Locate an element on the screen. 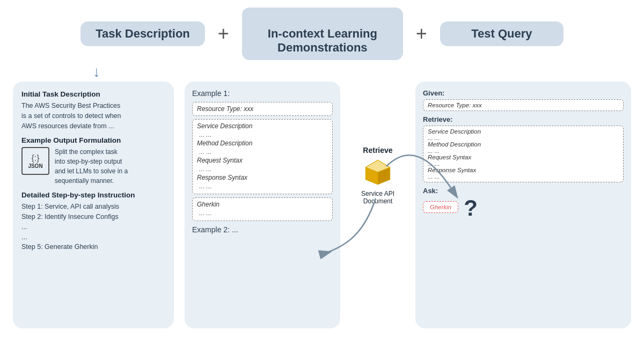  section1-text: The AWS Security Best Practices is a set… is located at coordinates (93, 116).